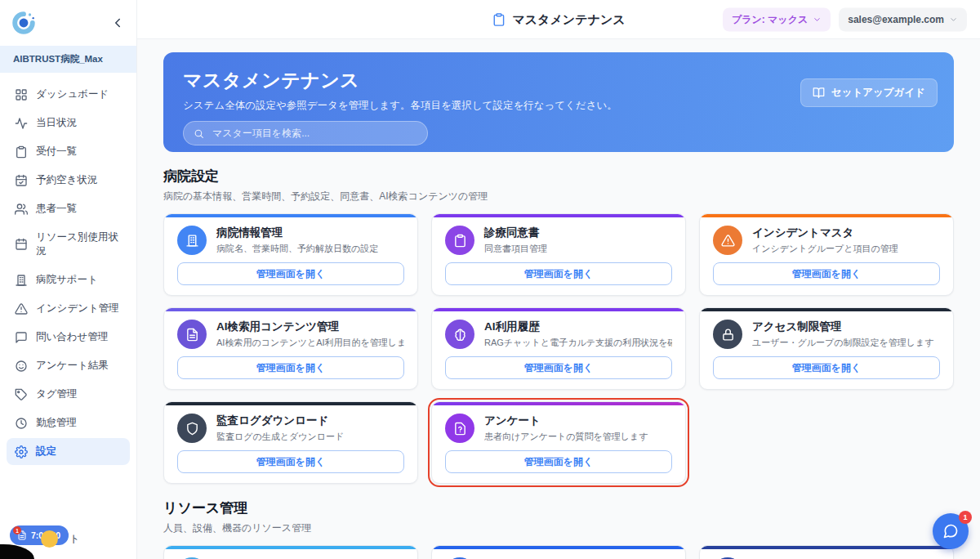 The height and width of the screenshot is (559, 980). I want to click on sidebar-item-clipboard: 受付一覧, so click(69, 152).